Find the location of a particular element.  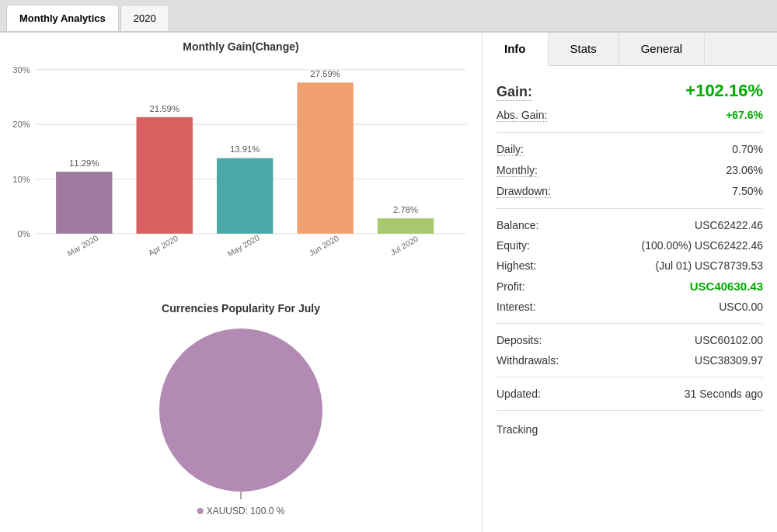

drawdown-value: 7.50% is located at coordinates (747, 191).